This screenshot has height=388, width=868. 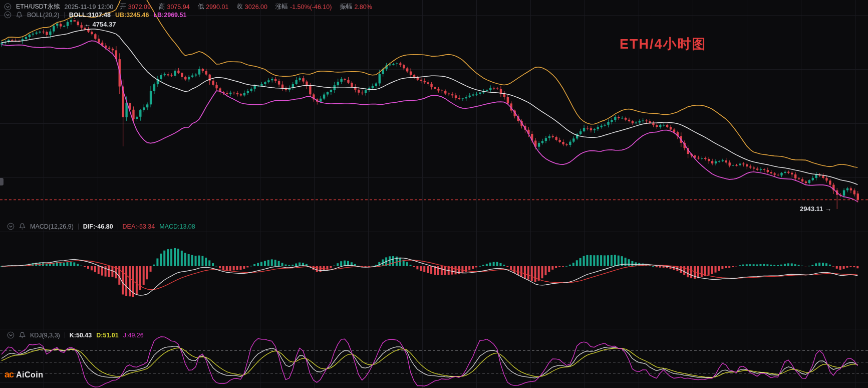 I want to click on ohlc-field: 收3026.00, so click(x=252, y=7).